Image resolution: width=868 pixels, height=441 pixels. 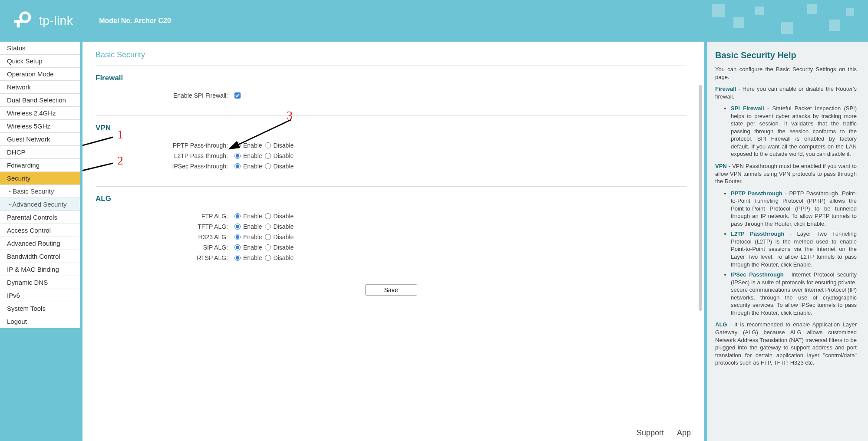 What do you see at coordinates (794, 249) in the screenshot?
I see `help-l2tp: L2TP Passthrough - Layer Two Tunneling P…` at bounding box center [794, 249].